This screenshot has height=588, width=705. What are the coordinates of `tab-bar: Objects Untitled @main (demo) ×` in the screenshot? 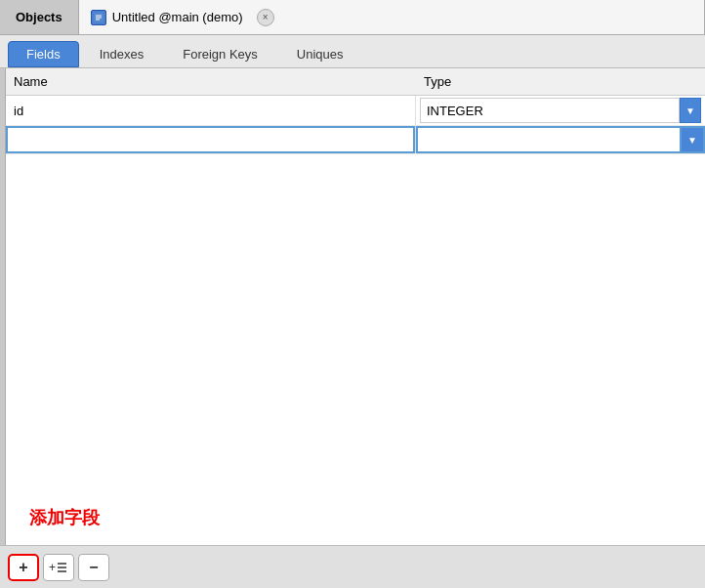 It's located at (352, 18).